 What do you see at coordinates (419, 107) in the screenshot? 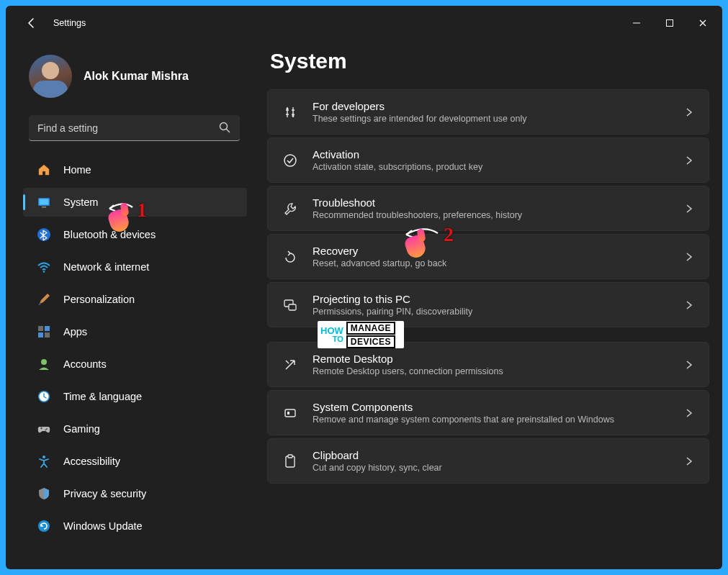
I see `card-title: For developers` at bounding box center [419, 107].